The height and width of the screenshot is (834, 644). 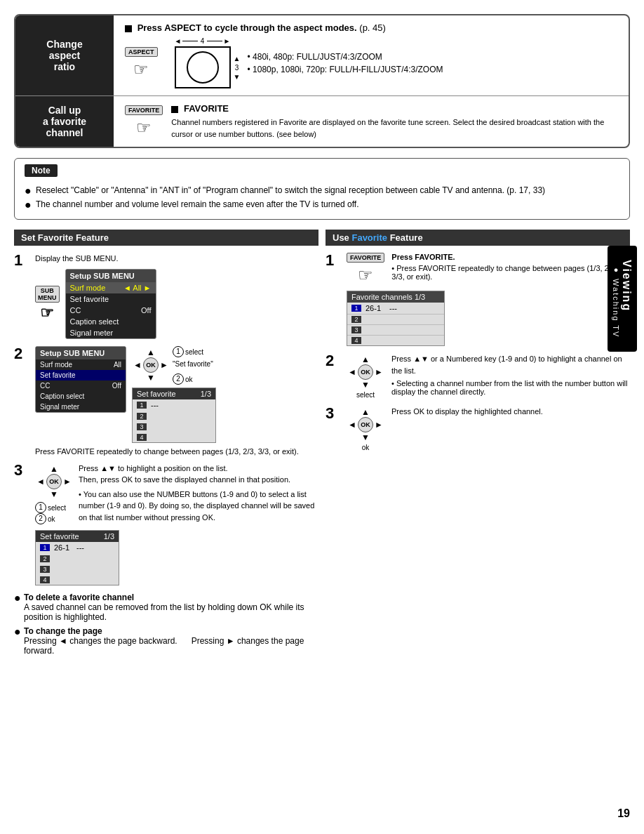 What do you see at coordinates (365, 359) in the screenshot?
I see `nav-up-use-2: ▲` at bounding box center [365, 359].